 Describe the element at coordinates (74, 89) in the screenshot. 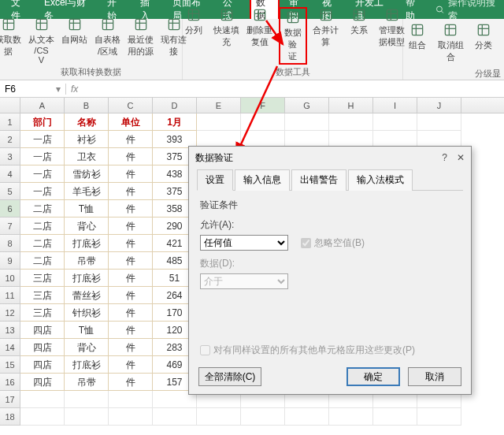

I see `fx-icon: fx` at that location.